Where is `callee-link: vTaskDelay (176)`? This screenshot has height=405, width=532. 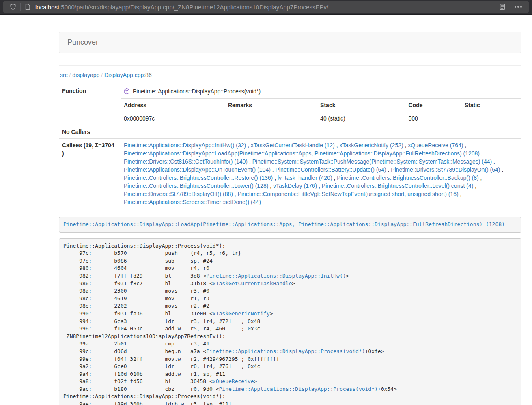 callee-link: vTaskDelay (176) is located at coordinates (295, 186).